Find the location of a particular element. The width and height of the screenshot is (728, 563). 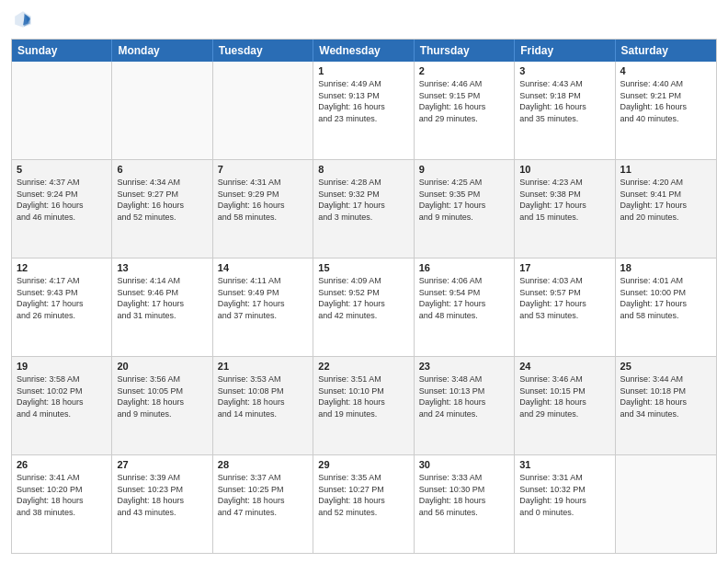

day-info: Sunrise: 4:14 AM Sunset: 9:46 PM Dayligh… is located at coordinates (162, 298).